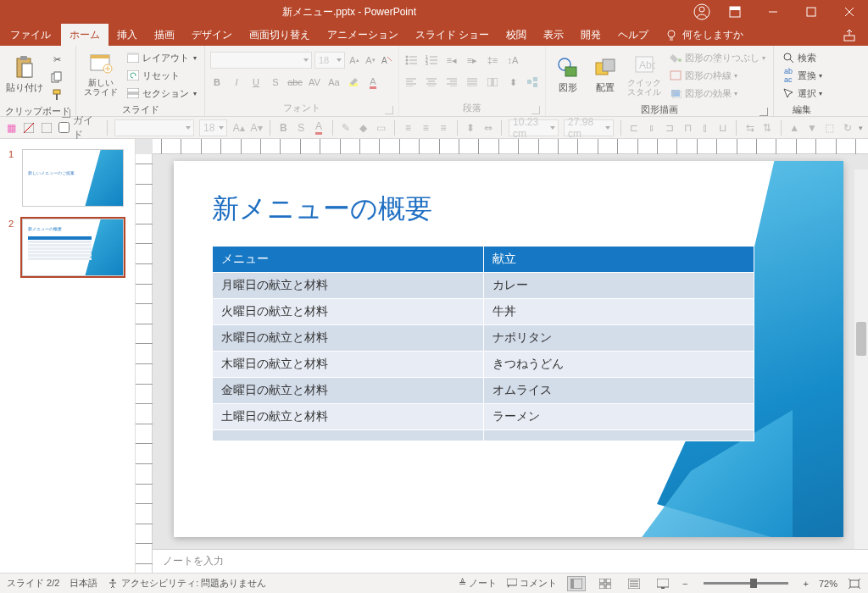 The width and height of the screenshot is (868, 593). What do you see at coordinates (161, 75) in the screenshot?
I see `reset-button: リセット` at bounding box center [161, 75].